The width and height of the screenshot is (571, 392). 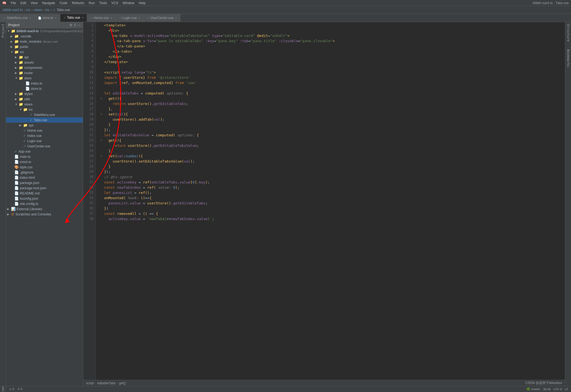 What do you see at coordinates (533, 389) in the screenshot?
I see `git-branch: 🌿 master` at bounding box center [533, 389].